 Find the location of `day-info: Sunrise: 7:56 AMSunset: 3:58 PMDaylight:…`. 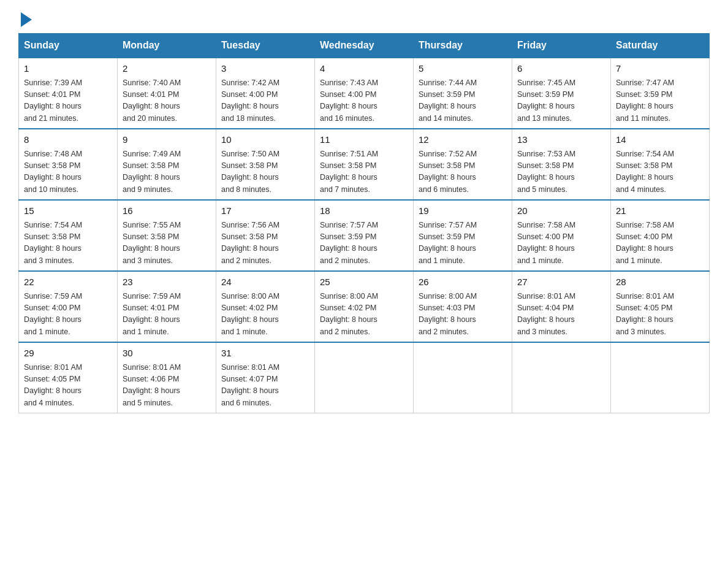

day-info: Sunrise: 7:56 AMSunset: 3:58 PMDaylight:… is located at coordinates (250, 243).